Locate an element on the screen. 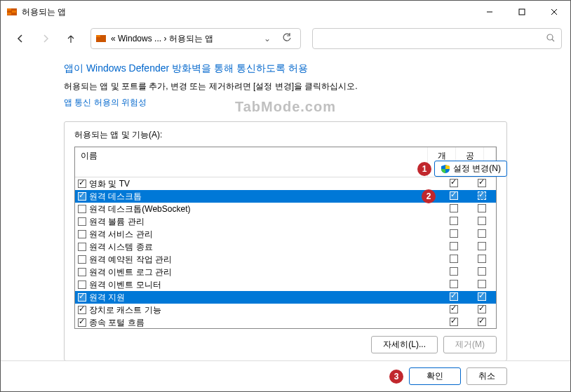  close-button is located at coordinates (554, 12).